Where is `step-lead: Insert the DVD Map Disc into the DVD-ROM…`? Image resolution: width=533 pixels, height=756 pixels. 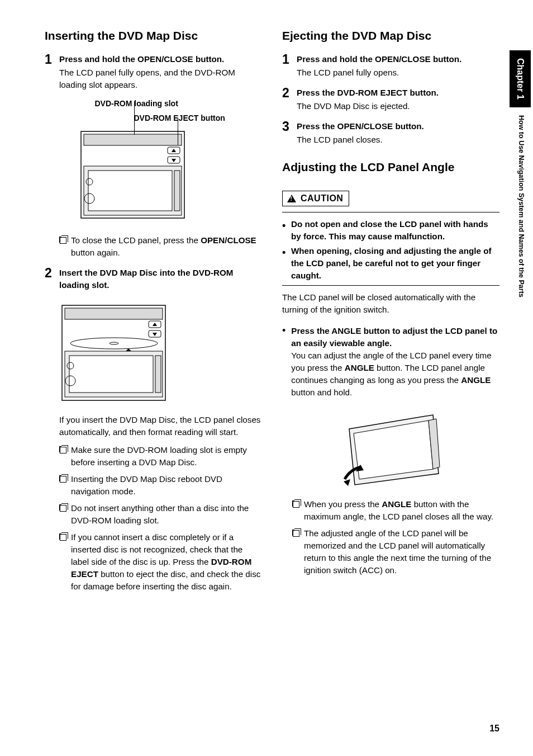
step-lead: Insert the DVD Map Disc into the DVD-ROM… is located at coordinates (146, 278).